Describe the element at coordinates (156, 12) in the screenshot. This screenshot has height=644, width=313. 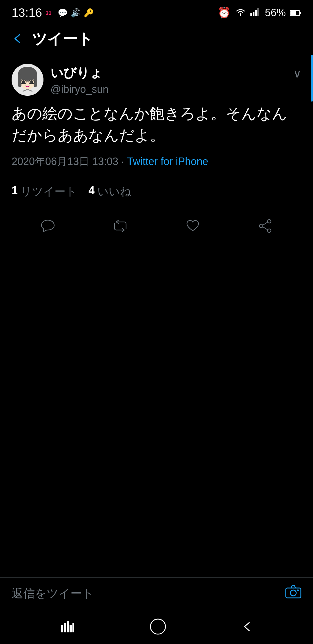
I see `status-bar: 13:16 ₂₁ 💬 🔊 🔑 ⏰` at that location.